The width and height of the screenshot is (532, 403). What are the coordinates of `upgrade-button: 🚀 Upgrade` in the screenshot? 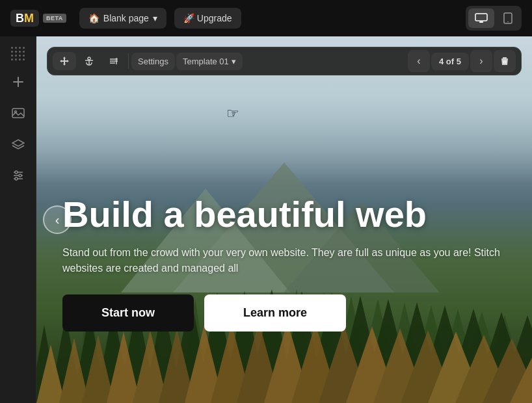 It's located at (208, 18).